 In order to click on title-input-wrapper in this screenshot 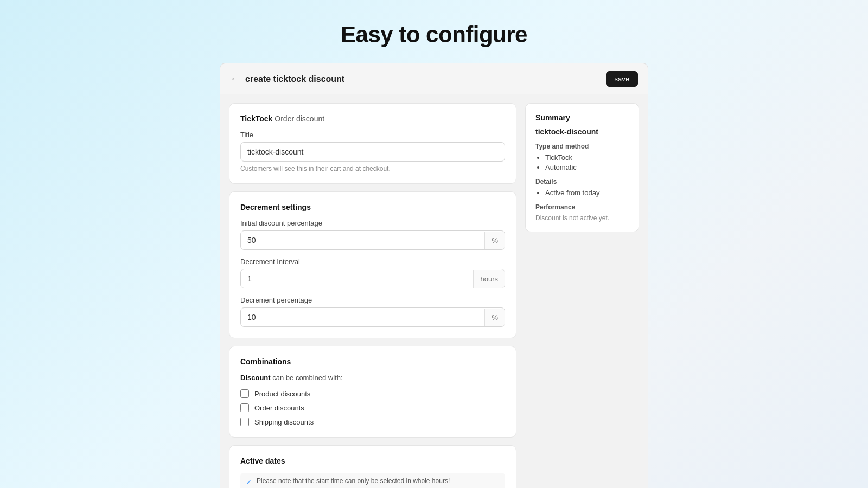, I will do `click(373, 152)`.